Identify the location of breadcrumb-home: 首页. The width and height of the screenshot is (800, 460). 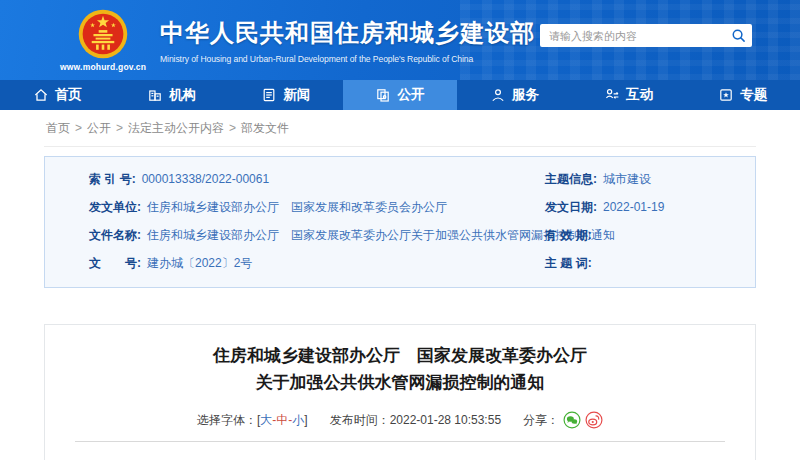
(58, 128).